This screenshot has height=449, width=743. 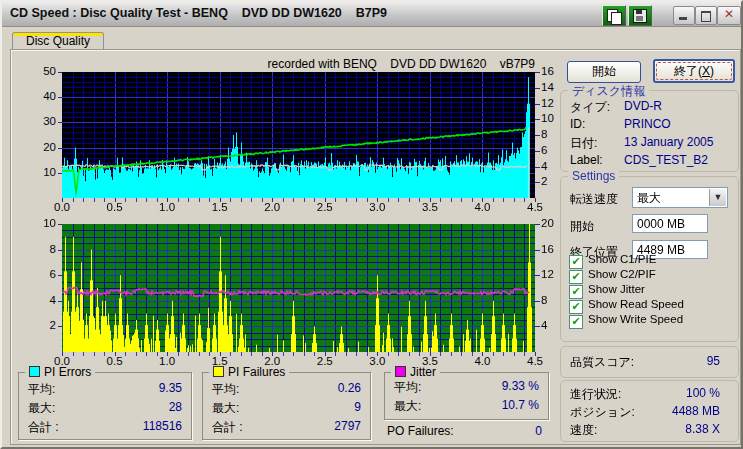 What do you see at coordinates (430, 207) in the screenshot?
I see `axis-label: 3.5` at bounding box center [430, 207].